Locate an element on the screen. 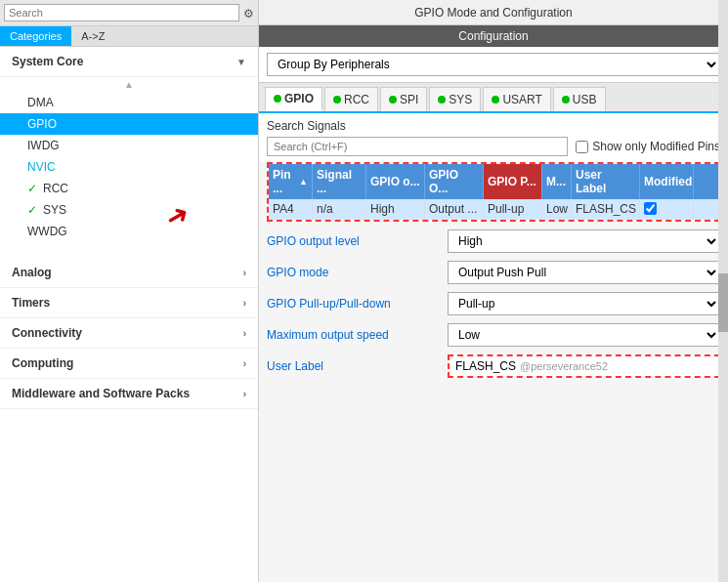 The width and height of the screenshot is (728, 582). table-header: Pin ... ▲ Signal ... GPIO o... GPIO O...… is located at coordinates (493, 182).